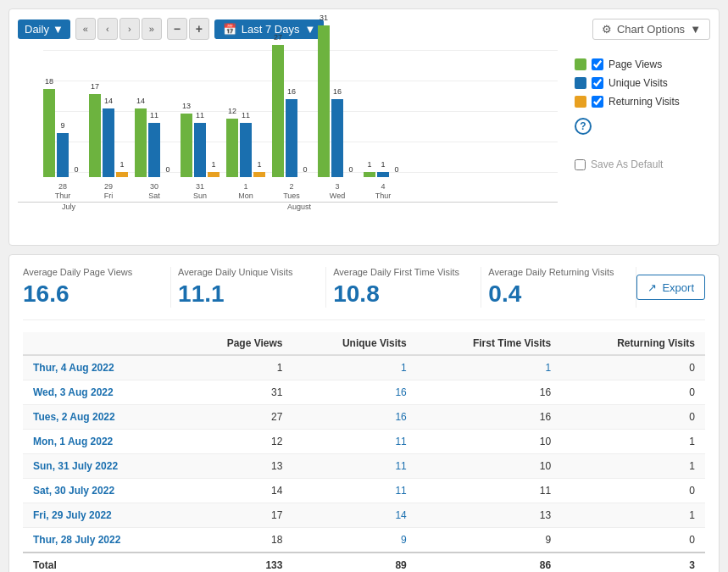 This screenshot has height=572, width=728. I want to click on cell-date: Wed, 3 Aug 2022, so click(102, 393).